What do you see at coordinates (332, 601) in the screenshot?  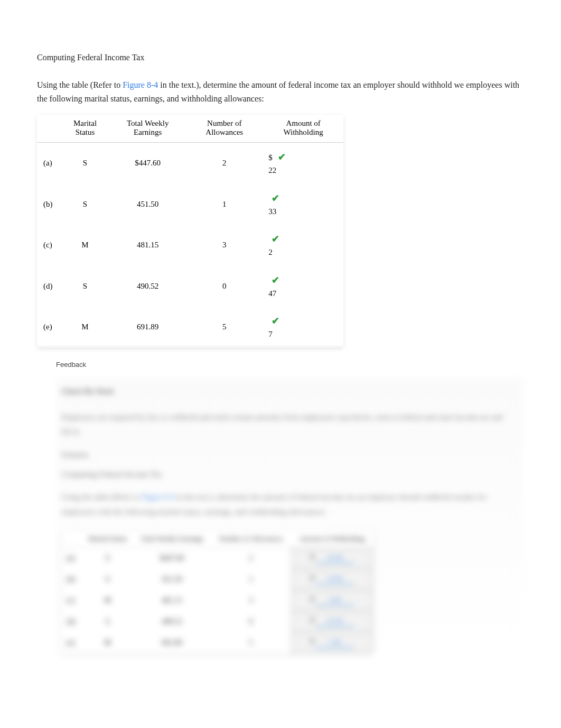 I see `cell-answer: $2.00` at bounding box center [332, 601].